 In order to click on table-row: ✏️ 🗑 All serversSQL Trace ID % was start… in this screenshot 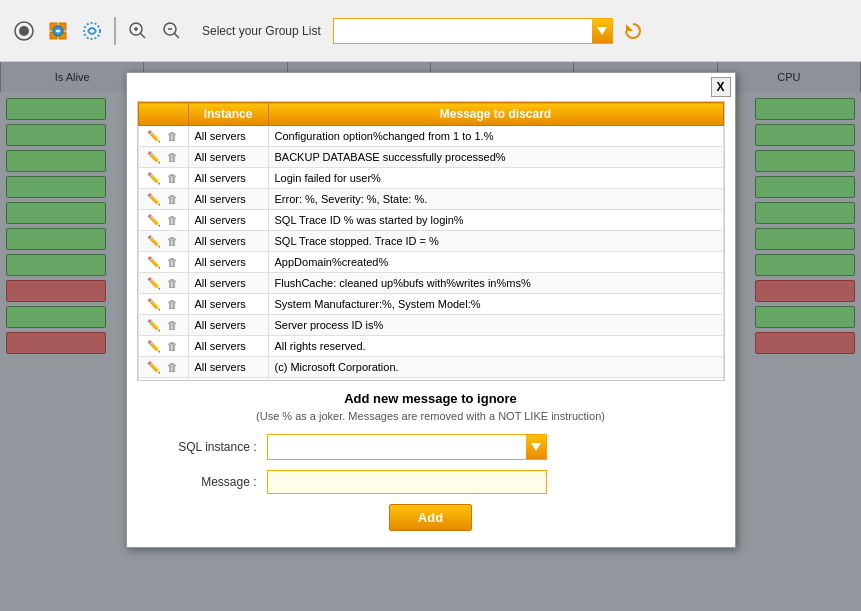, I will do `click(430, 220)`.